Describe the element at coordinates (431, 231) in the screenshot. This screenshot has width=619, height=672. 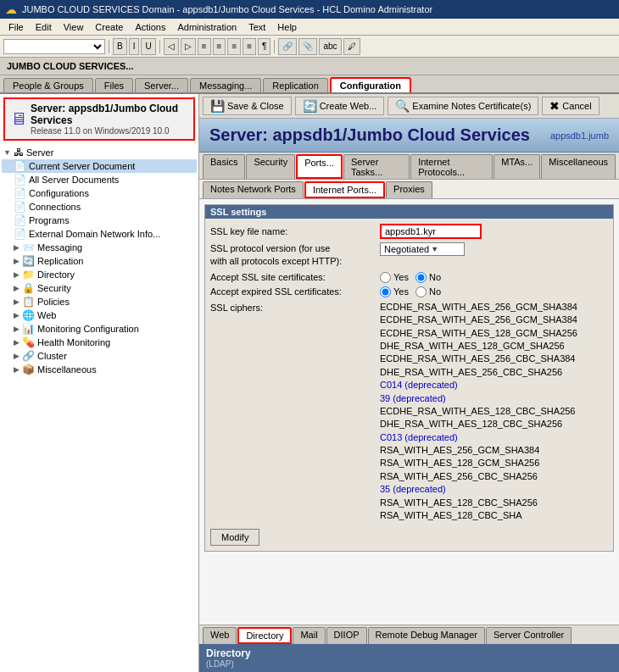
I see `ssl-key-file-value: appsdb1.kyr` at that location.